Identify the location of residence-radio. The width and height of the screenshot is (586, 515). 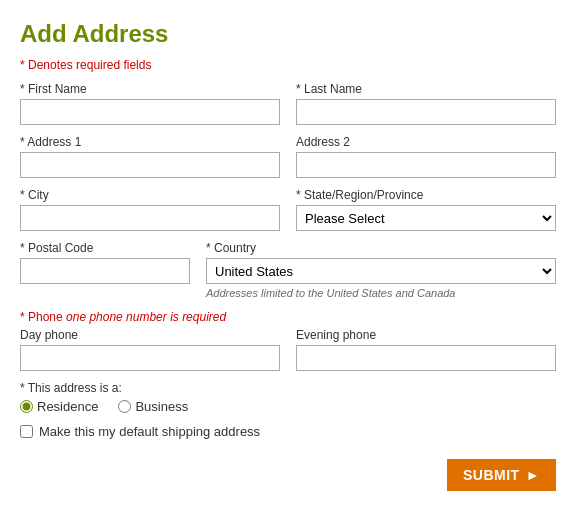
(26, 406).